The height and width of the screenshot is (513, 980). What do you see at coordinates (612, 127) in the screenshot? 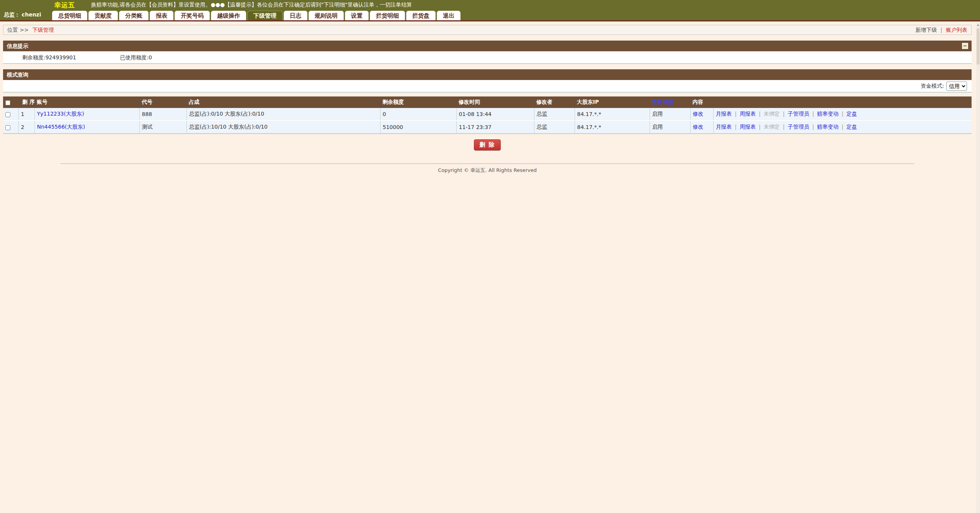
I see `cell-ip: 84.17.*.*` at bounding box center [612, 127].